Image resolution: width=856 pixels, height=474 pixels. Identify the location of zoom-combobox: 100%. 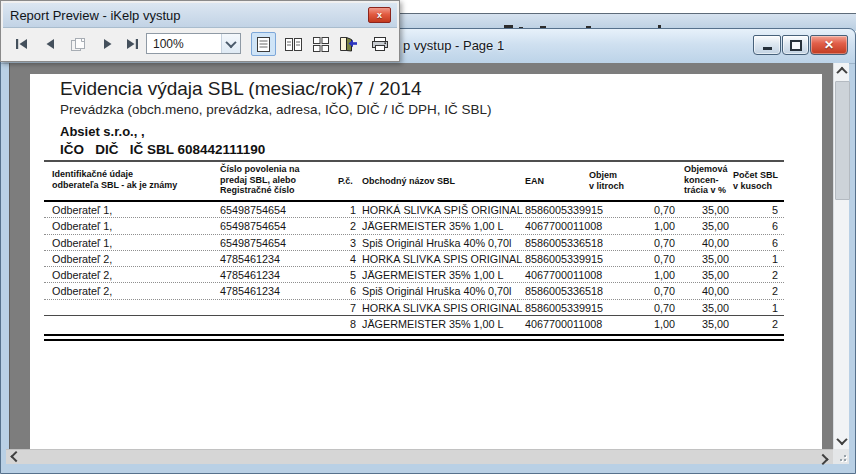
(194, 44).